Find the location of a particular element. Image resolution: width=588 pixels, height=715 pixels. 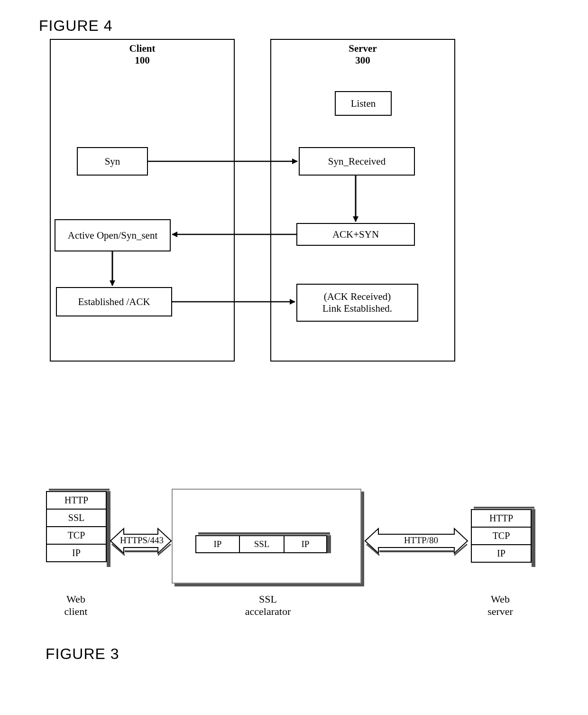

shadow-webserver-top is located at coordinates (504, 508).